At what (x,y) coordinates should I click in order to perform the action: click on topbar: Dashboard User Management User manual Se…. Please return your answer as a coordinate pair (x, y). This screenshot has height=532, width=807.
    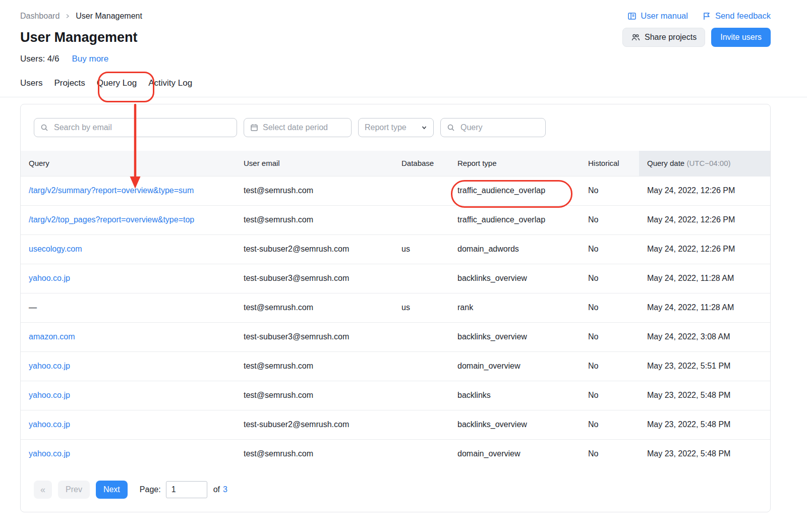
    Looking at the image, I should click on (404, 10).